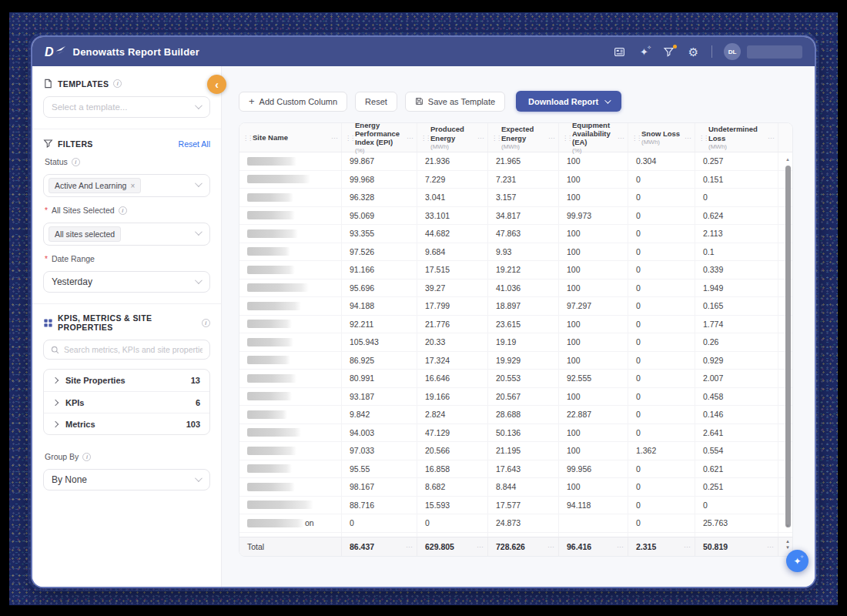 The height and width of the screenshot is (616, 847). Describe the element at coordinates (662, 137) in the screenshot. I see `column-header-snow-loss: ⋮⋮Snow Loss(MWh)···` at that location.